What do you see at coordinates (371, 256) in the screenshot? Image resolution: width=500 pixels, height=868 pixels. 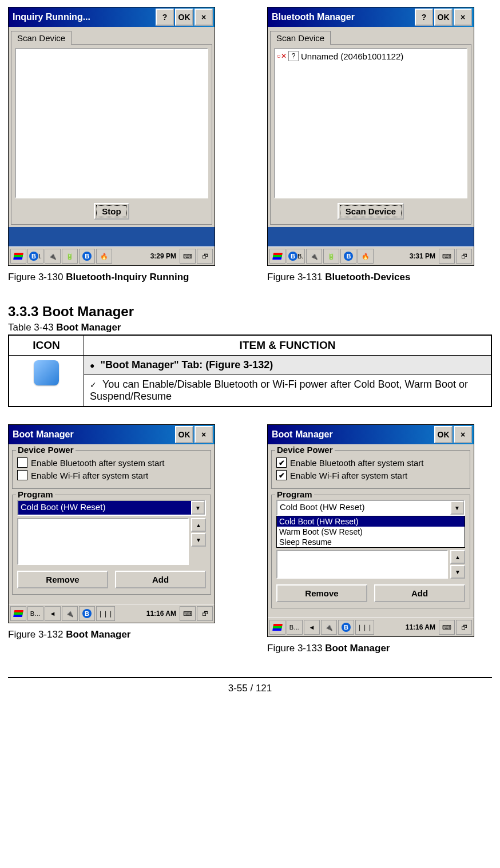 I see `taskbar: BB. 🔌 🔋 B 🔥 3:31 PM ⌨ 🗗` at bounding box center [371, 256].